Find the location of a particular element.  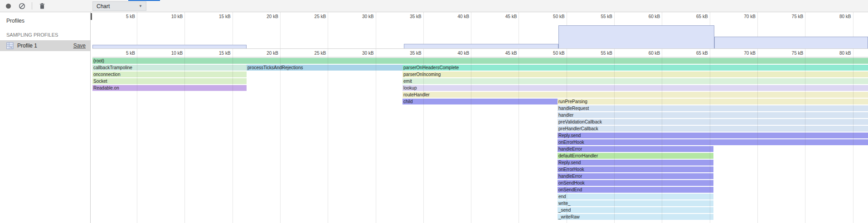

overview-tick-label: 80 kB is located at coordinates (833, 16).